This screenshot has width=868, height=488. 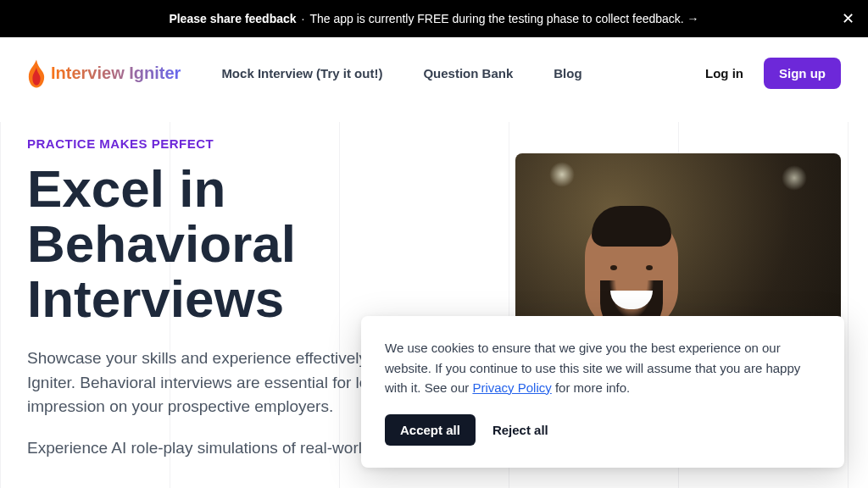 What do you see at coordinates (302, 73) in the screenshot?
I see `nav-link-mock-interview: Mock Interview (Try it out!)` at bounding box center [302, 73].